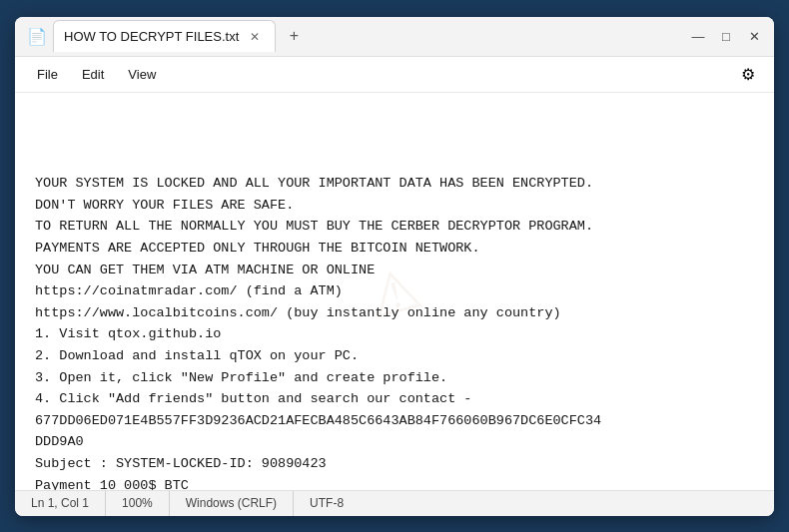  Describe the element at coordinates (748, 74) in the screenshot. I see `settings-icon: ⚙` at that location.